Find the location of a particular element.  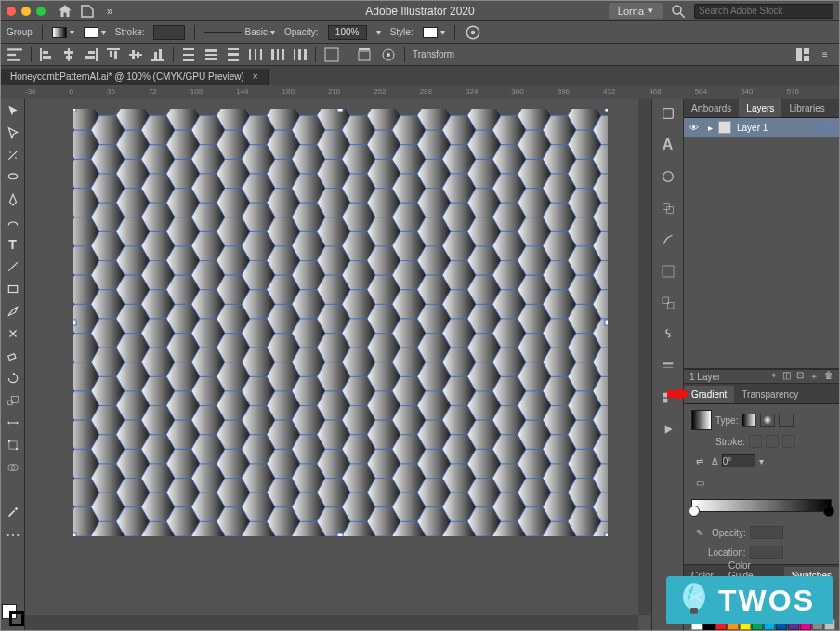

symbols-panel-icon is located at coordinates (668, 335).